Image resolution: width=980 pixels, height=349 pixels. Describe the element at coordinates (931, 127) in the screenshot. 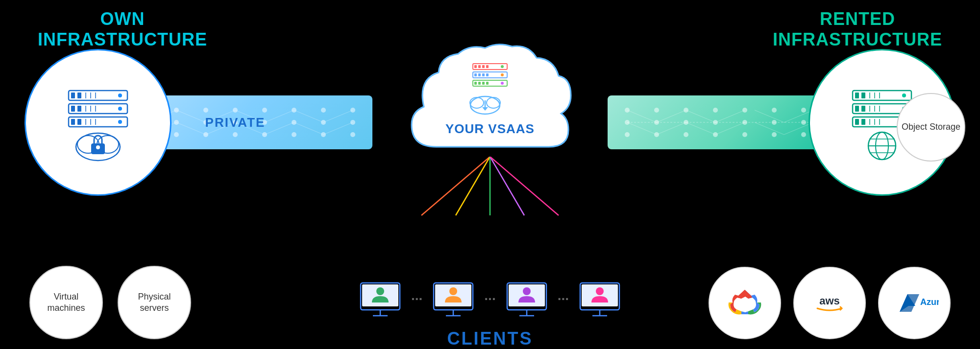

I see `object-storage-label: Object Storage` at that location.